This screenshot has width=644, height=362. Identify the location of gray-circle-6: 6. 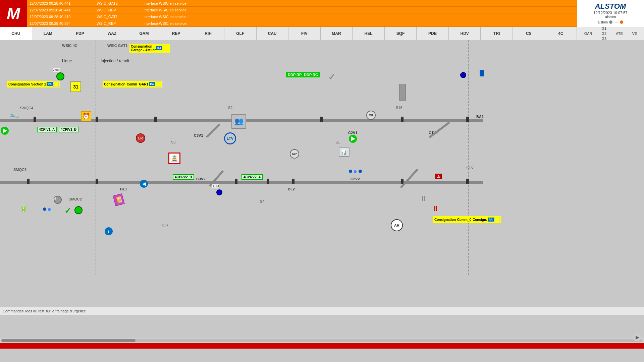
(58, 200).